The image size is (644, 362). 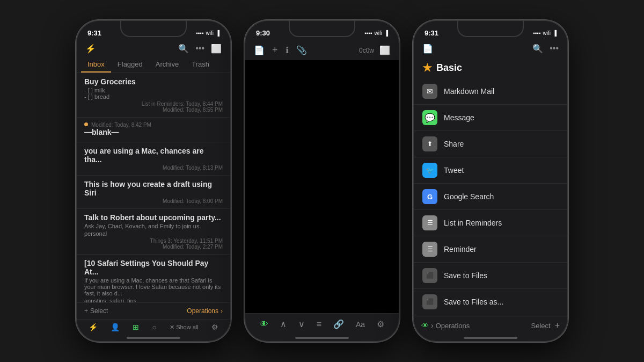 I want to click on note-title: Talk to Robert about upcoming party..., so click(x=153, y=218).